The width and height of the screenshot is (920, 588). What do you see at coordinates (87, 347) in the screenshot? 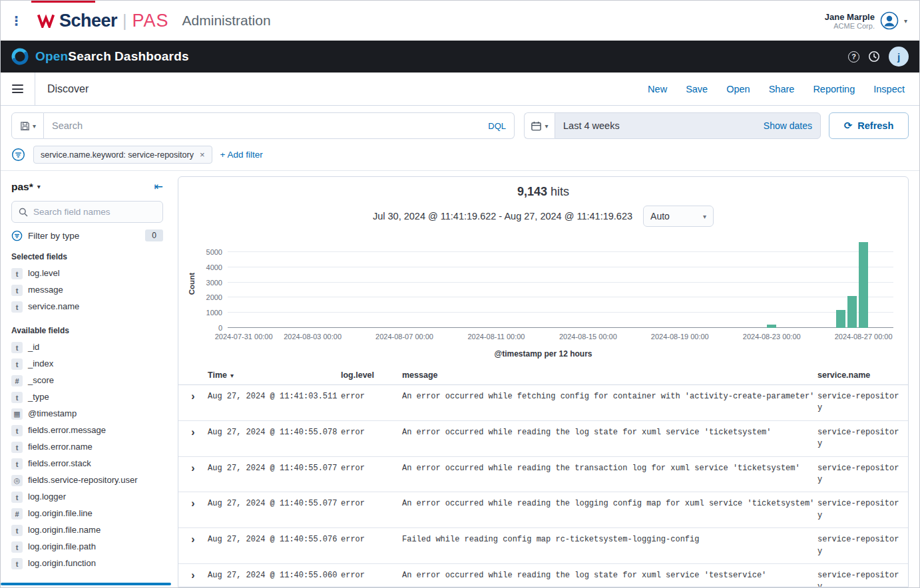
I see `field-item: t _id` at bounding box center [87, 347].